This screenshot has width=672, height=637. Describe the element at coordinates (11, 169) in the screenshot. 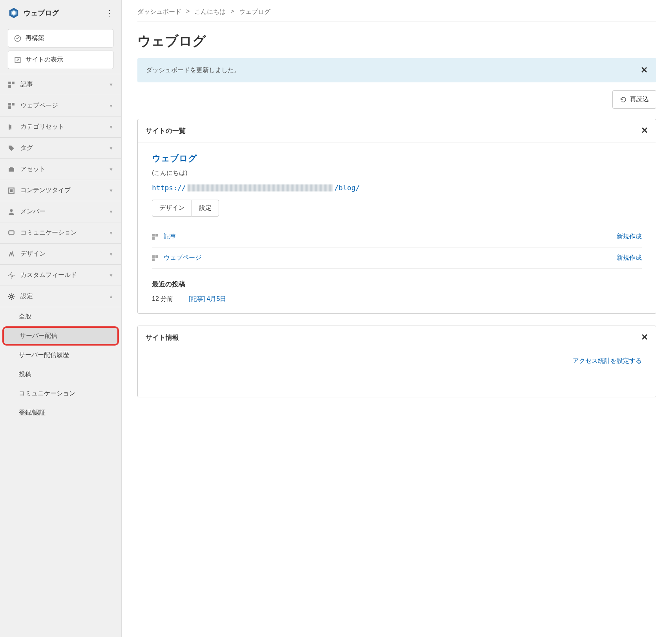

I see `asset-icon` at that location.